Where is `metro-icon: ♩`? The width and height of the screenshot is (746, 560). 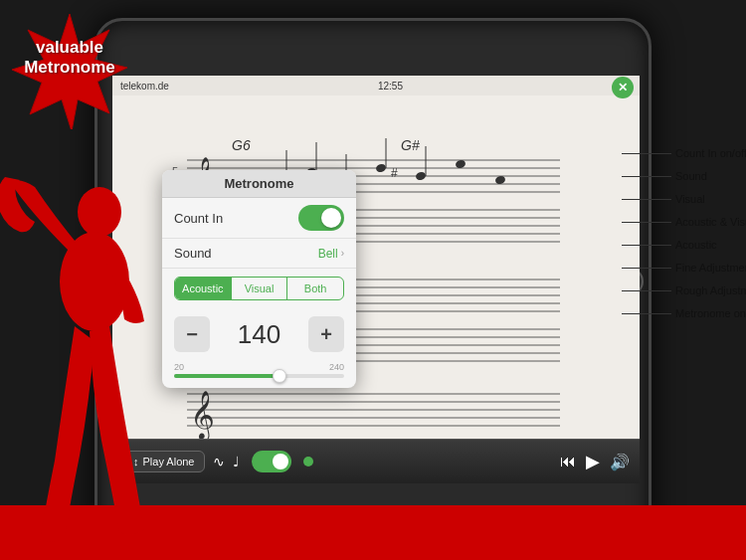
metro-icon: ♩ is located at coordinates (237, 462).